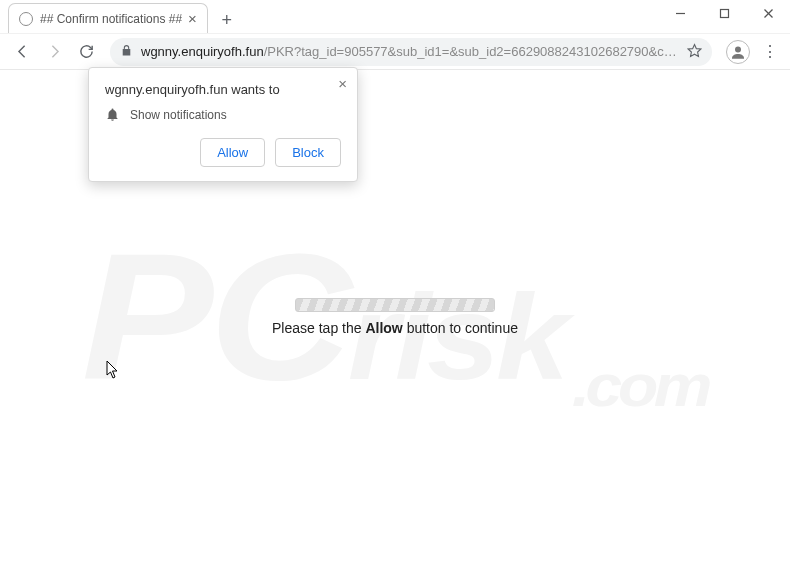 The height and width of the screenshot is (563, 790). Describe the element at coordinates (411, 52) in the screenshot. I see `url-text: wgnny.enquiryofh.fun/PKR?tag_id=905577&s…` at that location.